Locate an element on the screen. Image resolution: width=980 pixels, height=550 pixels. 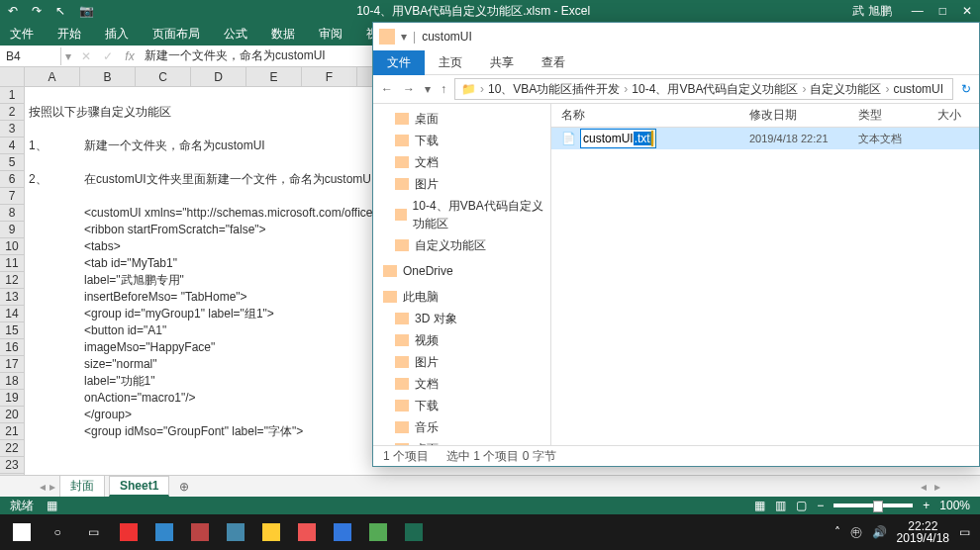
menu-home: 主页 is located at coordinates (450, 63).